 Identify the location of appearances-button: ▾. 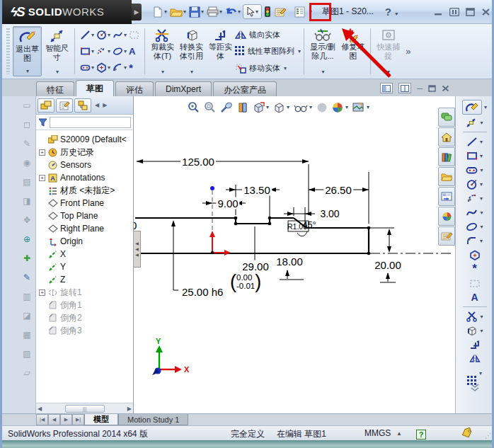
(340, 108).